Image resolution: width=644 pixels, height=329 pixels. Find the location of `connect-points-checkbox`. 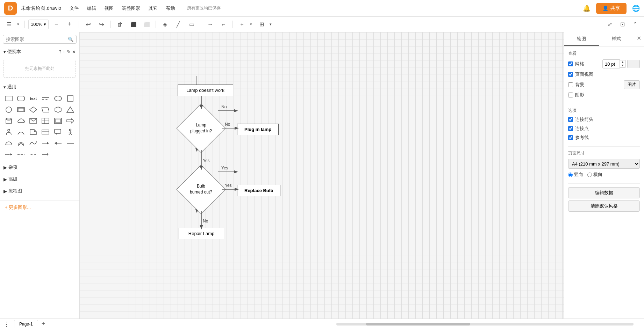

connect-points-checkbox is located at coordinates (571, 129).